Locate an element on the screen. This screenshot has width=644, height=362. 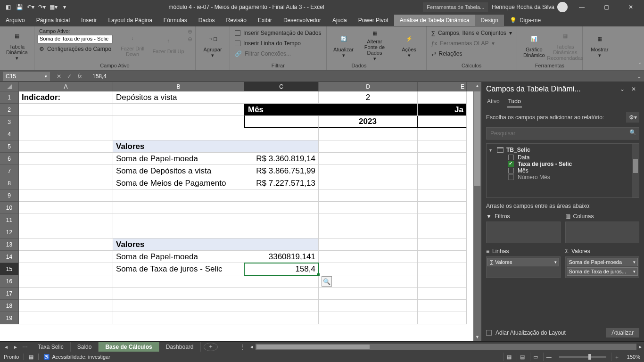
autosave-icon: ◧ is located at coordinates (8, 7).